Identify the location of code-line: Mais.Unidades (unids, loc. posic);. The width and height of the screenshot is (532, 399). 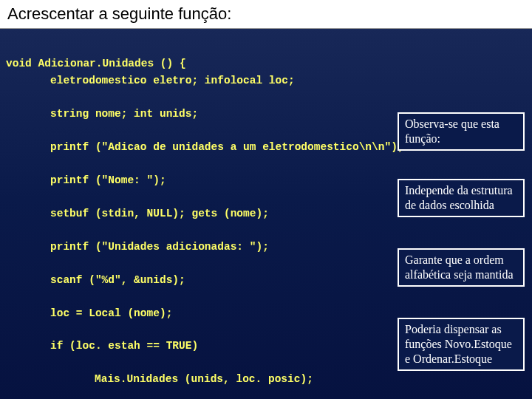
(266, 379).